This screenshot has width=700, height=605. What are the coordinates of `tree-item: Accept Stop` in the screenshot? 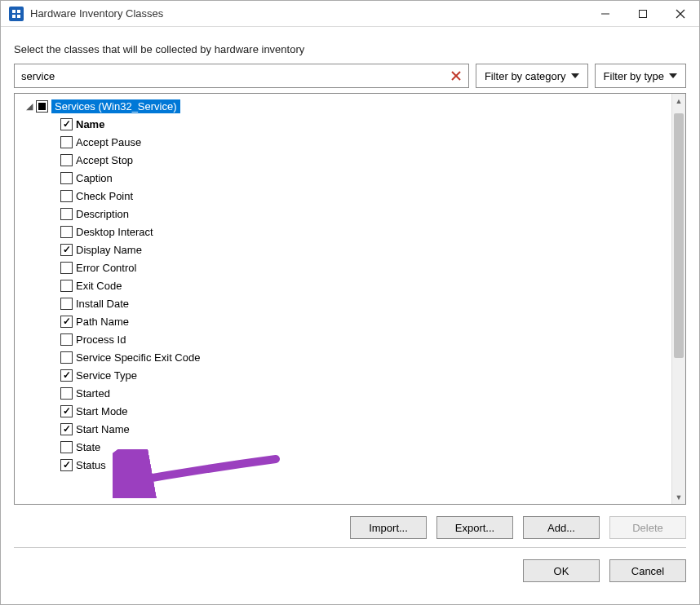 It's located at (343, 160).